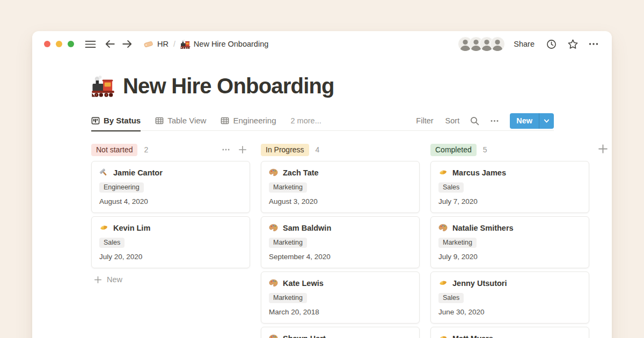 The height and width of the screenshot is (338, 644). What do you see at coordinates (132, 228) in the screenshot?
I see `card-name: Kevin Lim` at bounding box center [132, 228].